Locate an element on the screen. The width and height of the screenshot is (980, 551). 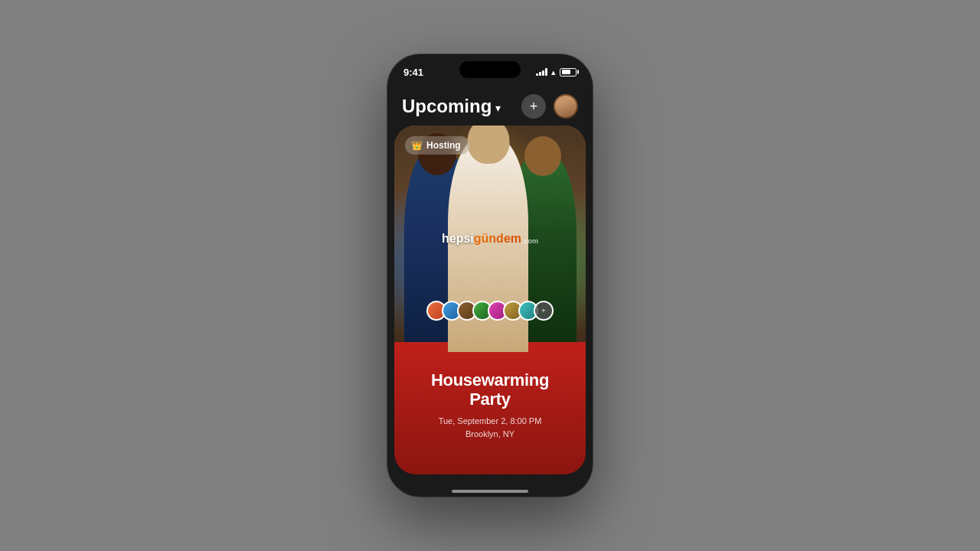
wifi-icon: ▴ is located at coordinates (554, 72).